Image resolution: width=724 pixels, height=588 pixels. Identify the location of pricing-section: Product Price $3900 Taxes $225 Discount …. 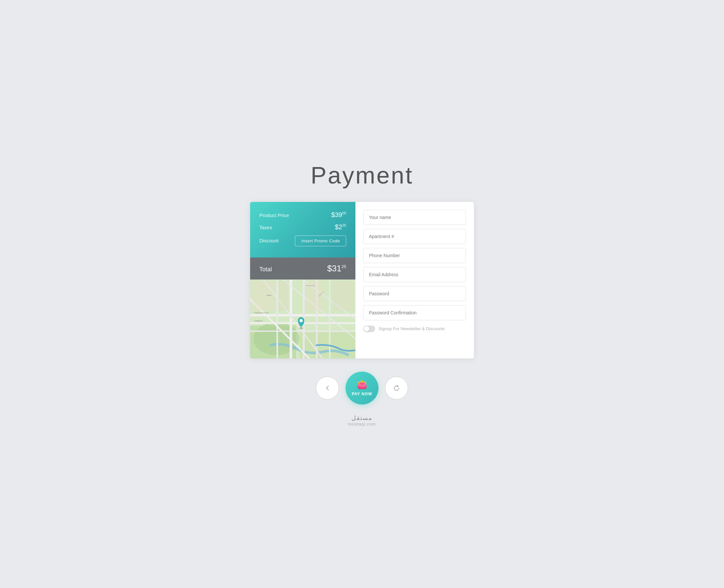
(303, 230).